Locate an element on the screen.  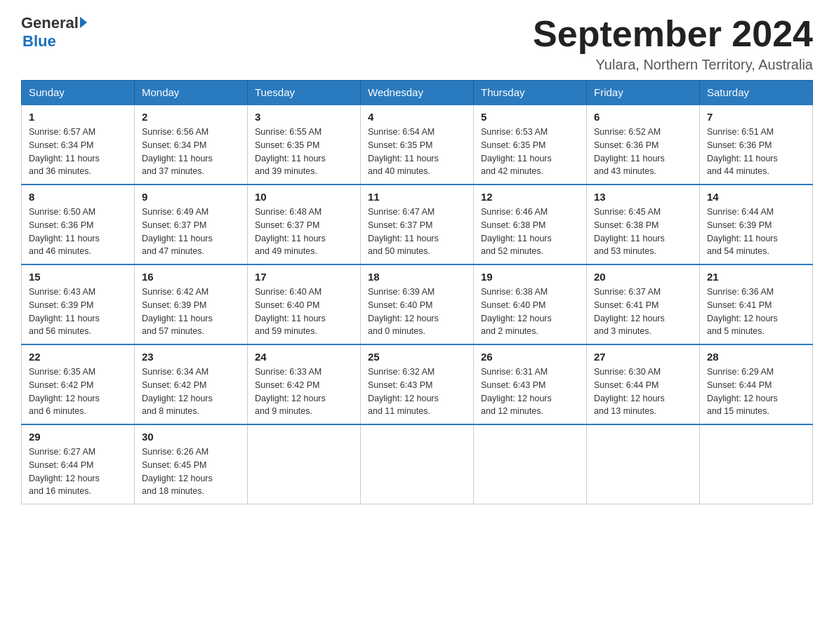
day-info: Sunrise: 6:27 AMSunset: 6:44 PMDaylight:… is located at coordinates (78, 471).